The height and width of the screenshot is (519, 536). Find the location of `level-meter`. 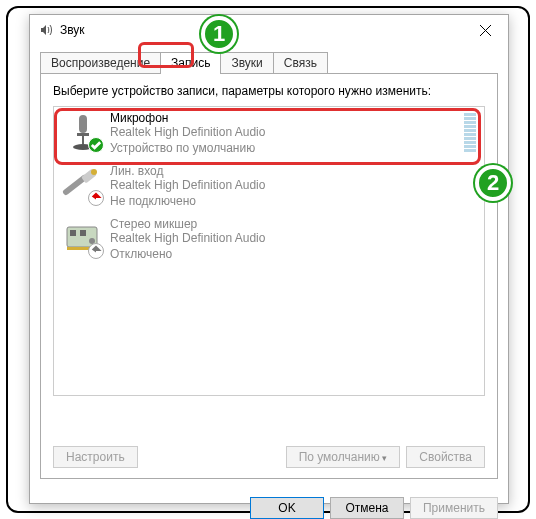

level-meter is located at coordinates (470, 132).